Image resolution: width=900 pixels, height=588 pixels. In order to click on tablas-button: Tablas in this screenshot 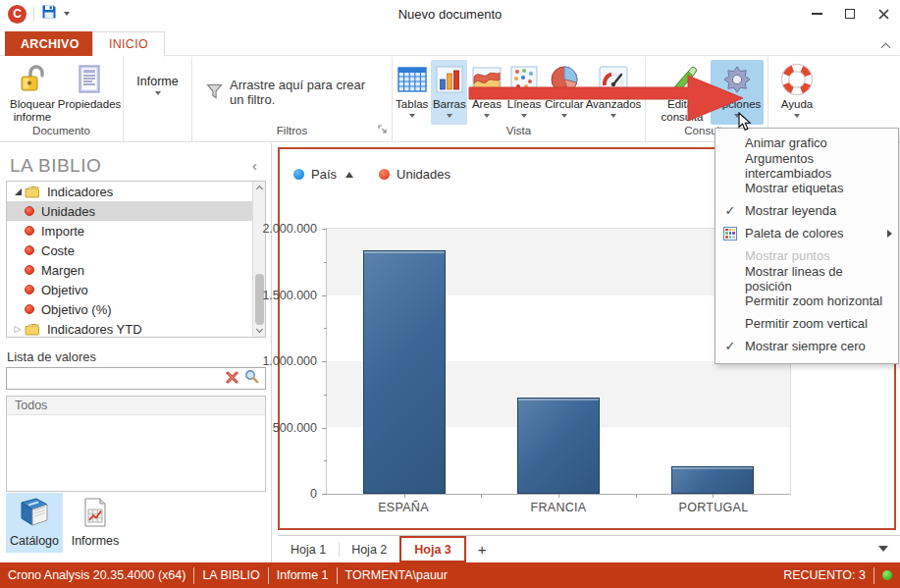, I will do `click(412, 92)`.